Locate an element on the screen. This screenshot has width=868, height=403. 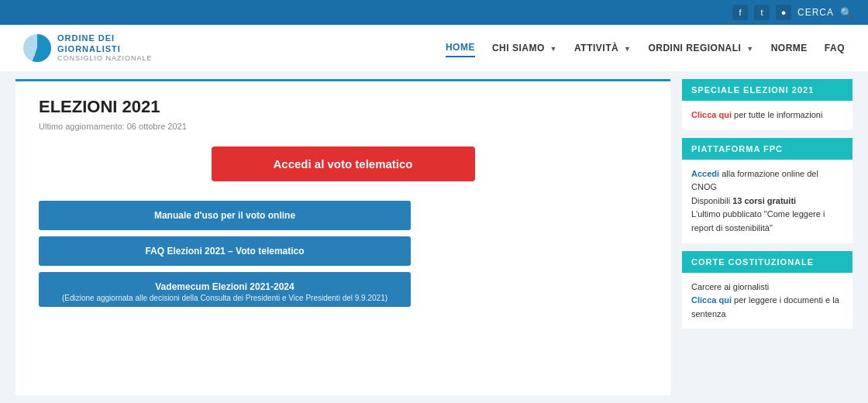
vote-button: Accedi al voto telematico is located at coordinates (343, 164).